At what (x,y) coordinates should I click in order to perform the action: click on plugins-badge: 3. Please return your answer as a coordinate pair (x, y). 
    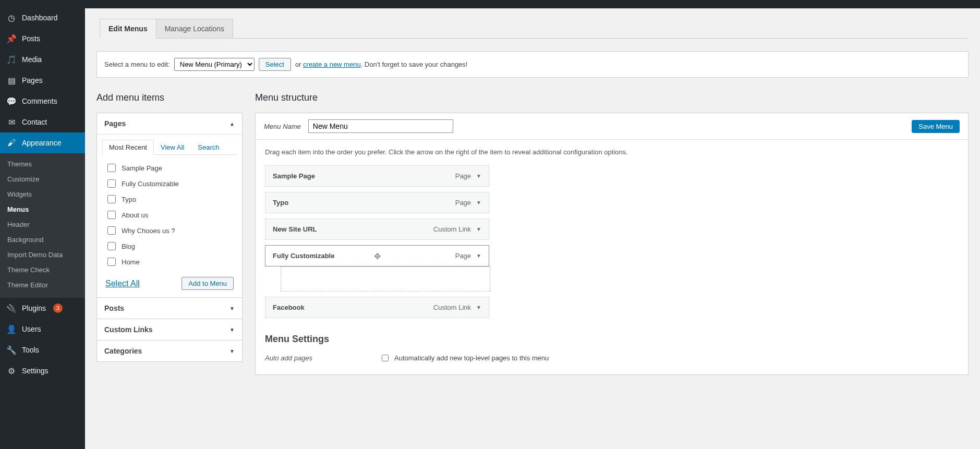
    Looking at the image, I should click on (58, 308).